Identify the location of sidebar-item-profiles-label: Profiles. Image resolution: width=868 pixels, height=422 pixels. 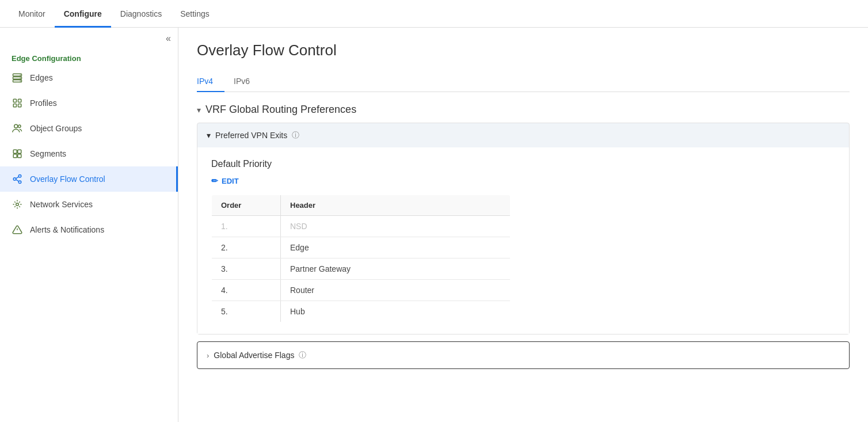
(44, 103).